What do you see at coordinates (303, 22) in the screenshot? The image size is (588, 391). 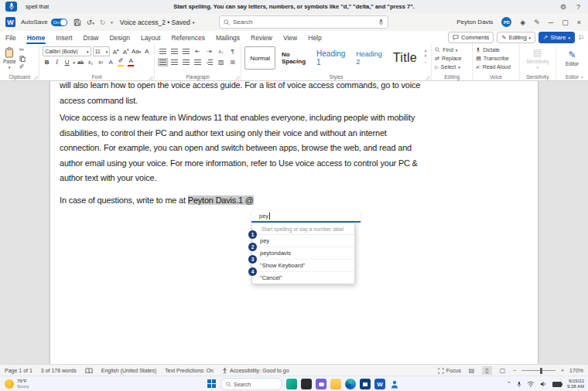 I see `search-box: Search` at bounding box center [303, 22].